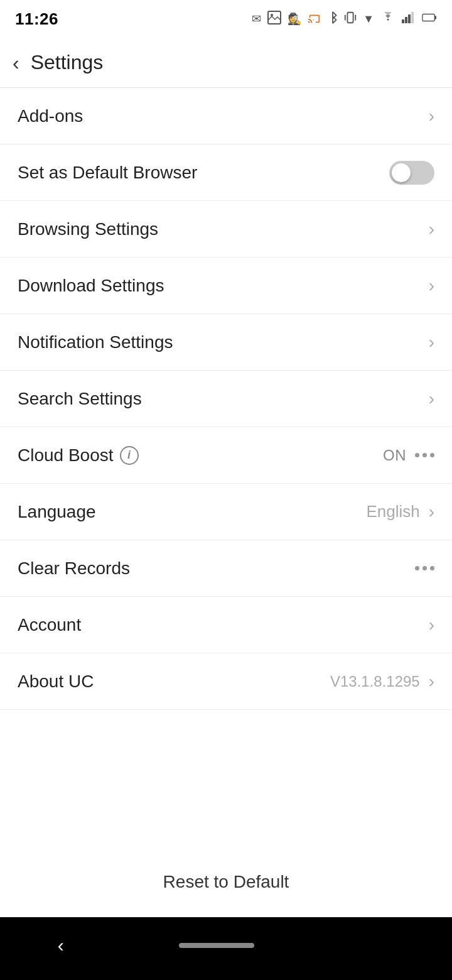 This screenshot has height=980, width=452. What do you see at coordinates (226, 229) in the screenshot?
I see `settings-item-browsing: Browsing Settings ›` at bounding box center [226, 229].